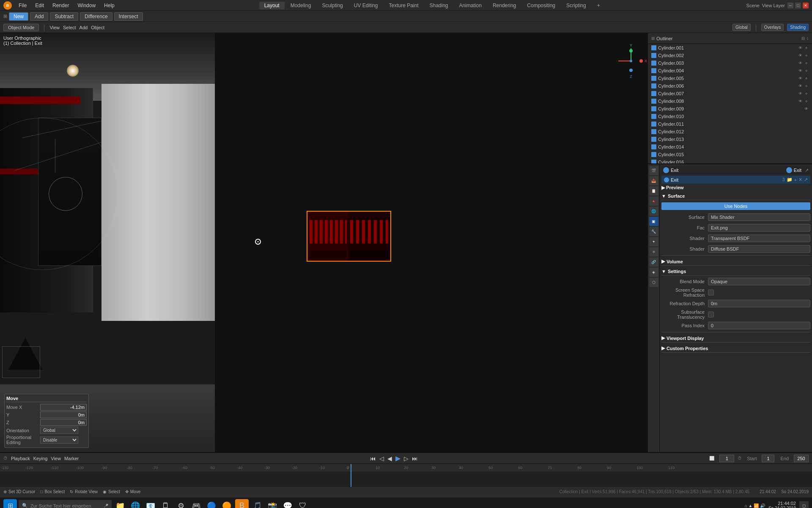 This screenshot has height=508, width=812. What do you see at coordinates (196, 504) in the screenshot?
I see `taskbar-app-4: 🎮` at bounding box center [196, 504].